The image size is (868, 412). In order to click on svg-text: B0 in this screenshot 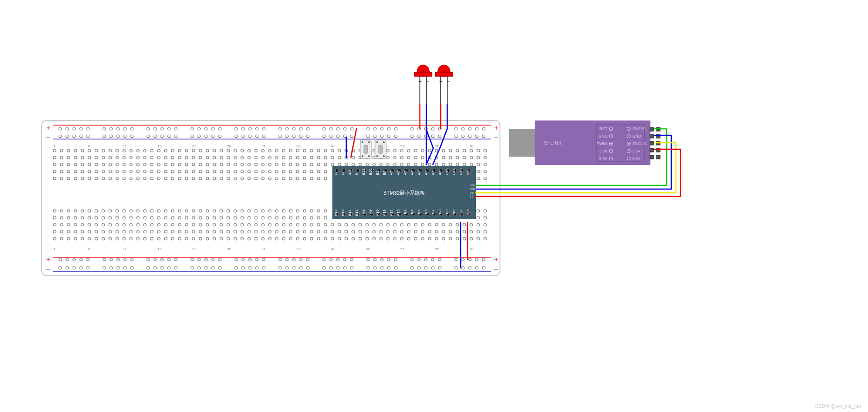, I will do `click(384, 173)`.